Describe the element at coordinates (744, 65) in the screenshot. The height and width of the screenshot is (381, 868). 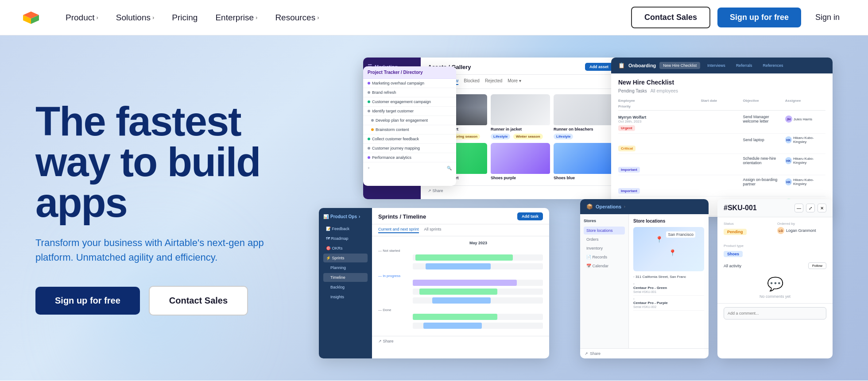
I see `tab-referrals: Referrals` at that location.